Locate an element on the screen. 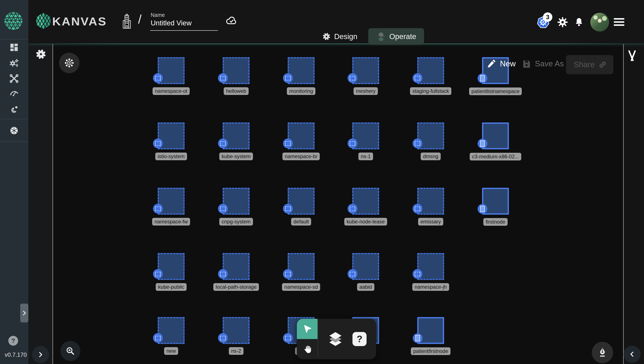 Image resolution: width=644 pixels, height=364 pixels. mesh-sync-button is located at coordinates (69, 63).